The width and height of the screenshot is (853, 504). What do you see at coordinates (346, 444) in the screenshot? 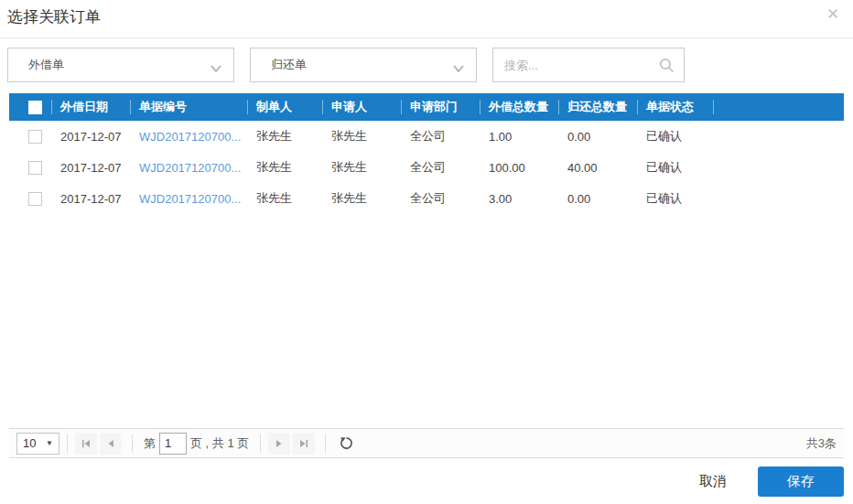
I see `refresh-icon` at bounding box center [346, 444].